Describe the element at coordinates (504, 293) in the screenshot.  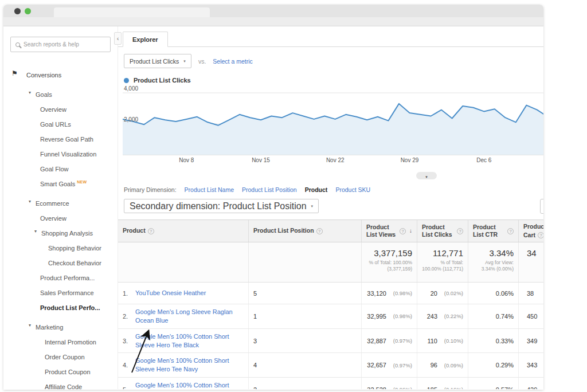
I see `cell-ctr: 0.06%` at that location.